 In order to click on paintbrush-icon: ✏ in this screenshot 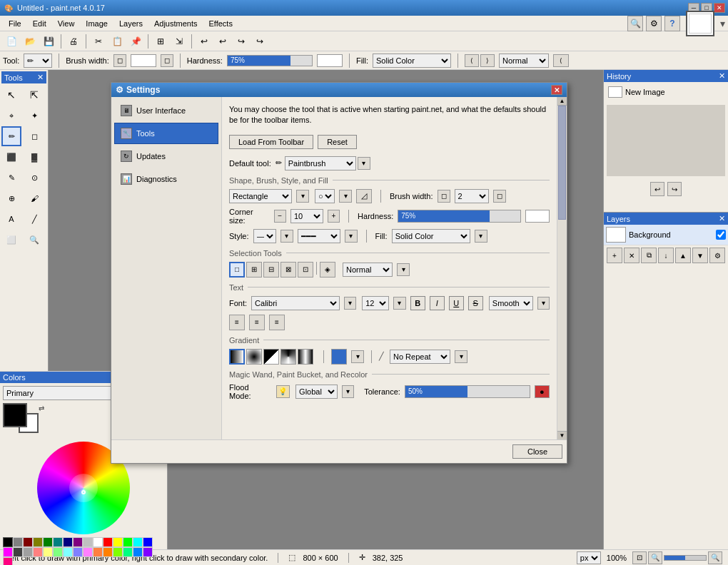, I will do `click(278, 163)`.